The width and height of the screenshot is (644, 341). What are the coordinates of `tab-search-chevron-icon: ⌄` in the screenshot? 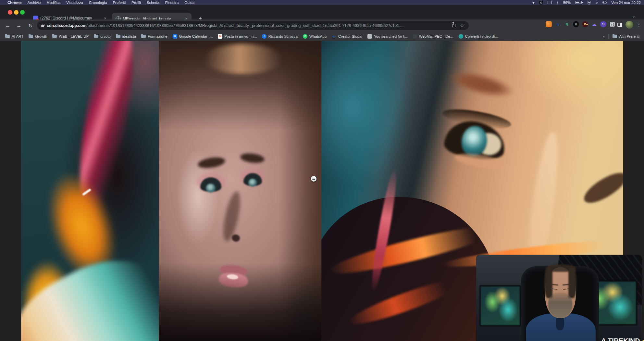 It's located at (634, 16).